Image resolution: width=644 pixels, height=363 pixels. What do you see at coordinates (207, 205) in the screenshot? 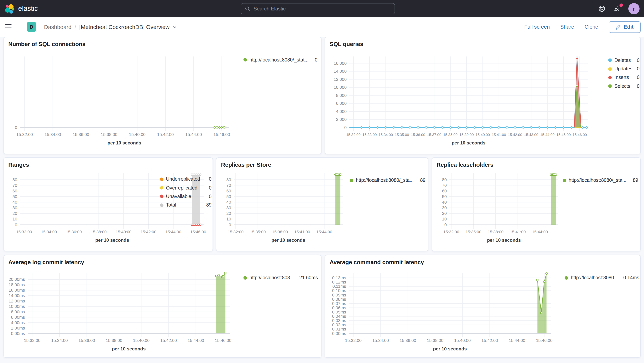
I see `legend-value: 89` at bounding box center [207, 205].